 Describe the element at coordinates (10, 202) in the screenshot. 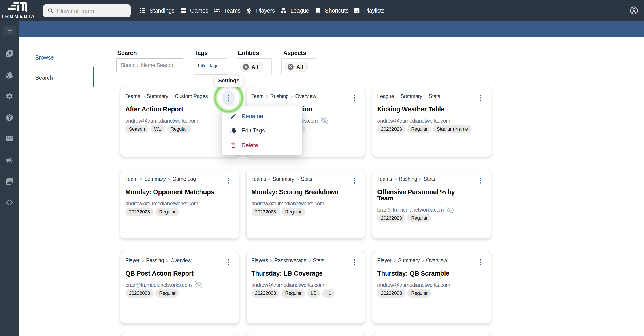

I see `code-icon` at that location.